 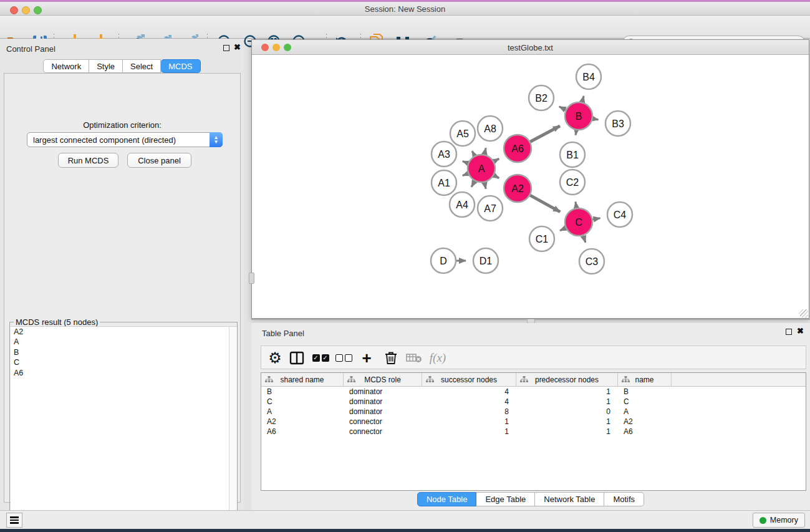 What do you see at coordinates (125, 140) in the screenshot?
I see `optimization-criterion-select: largest connected component (directed) ▲…` at bounding box center [125, 140].